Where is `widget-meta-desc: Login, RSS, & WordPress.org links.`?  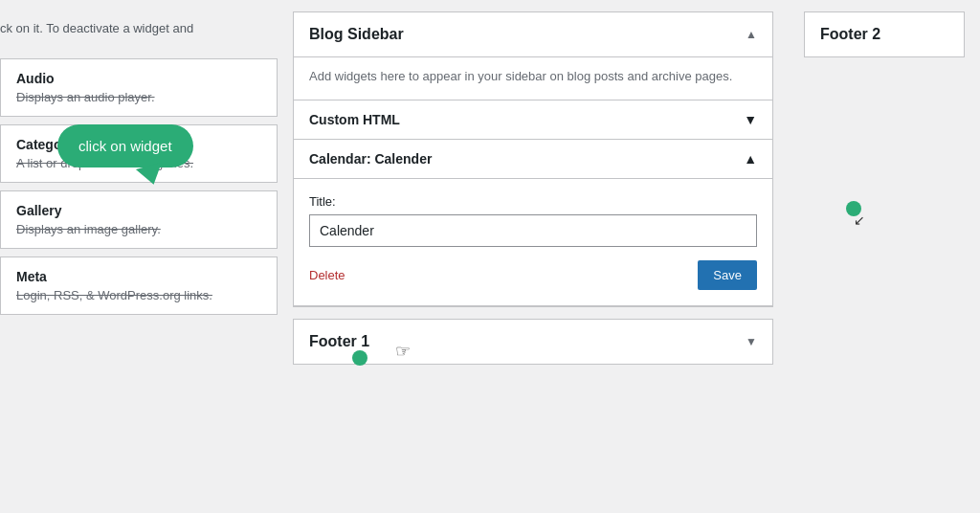 widget-meta-desc: Login, RSS, & WordPress.org links. is located at coordinates (139, 295).